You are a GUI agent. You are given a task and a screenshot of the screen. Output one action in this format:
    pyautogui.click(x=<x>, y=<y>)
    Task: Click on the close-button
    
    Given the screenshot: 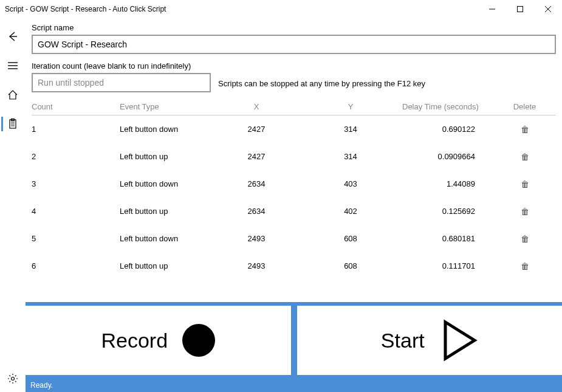 What is the action you would take?
    pyautogui.click(x=548, y=9)
    